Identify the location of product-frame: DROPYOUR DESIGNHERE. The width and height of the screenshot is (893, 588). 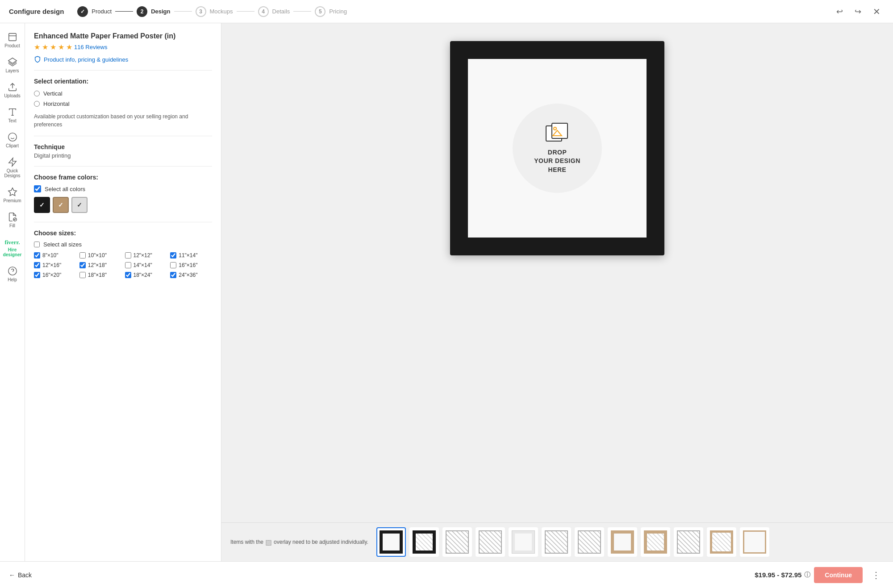
(557, 148).